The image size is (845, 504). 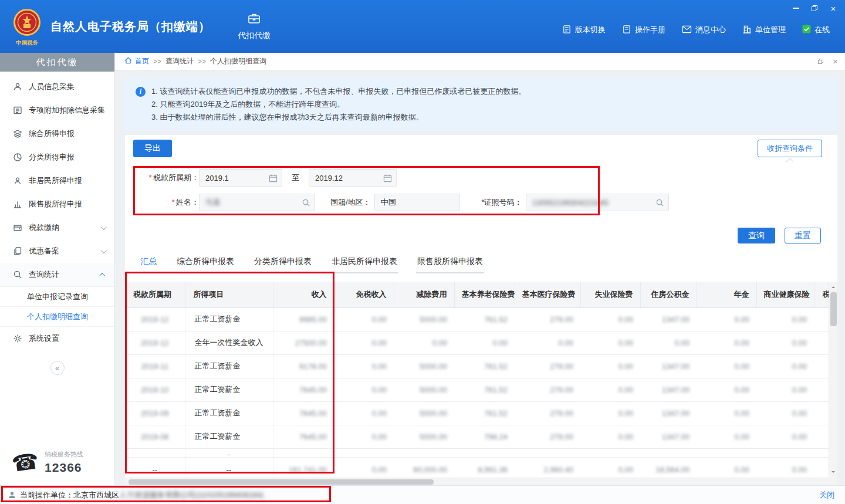 What do you see at coordinates (764, 31) in the screenshot?
I see `unit-management-link: 单位管理` at bounding box center [764, 31].